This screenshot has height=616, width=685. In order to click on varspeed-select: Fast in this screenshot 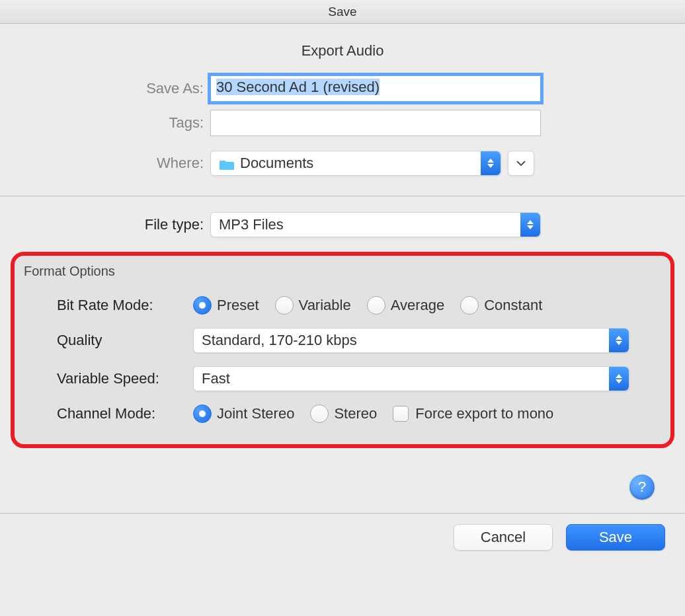, I will do `click(411, 379)`.